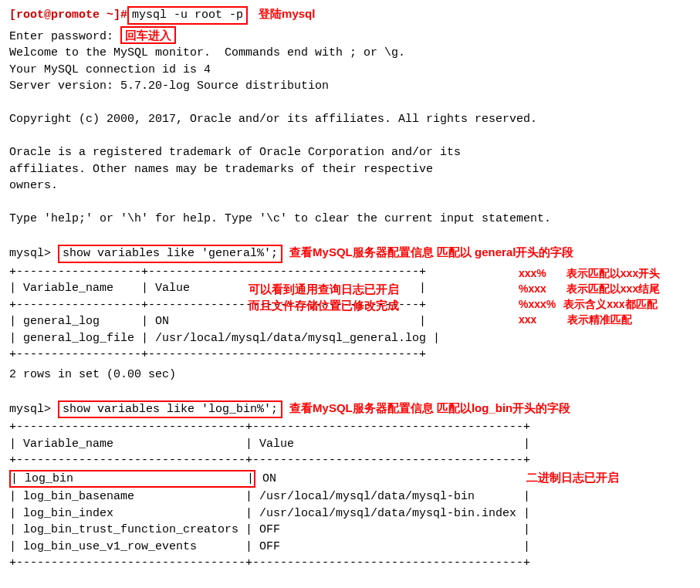 Image resolution: width=700 pixels, height=588 pixels. What do you see at coordinates (62, 37) in the screenshot?
I see `enter-password-text: Enter password:` at bounding box center [62, 37].